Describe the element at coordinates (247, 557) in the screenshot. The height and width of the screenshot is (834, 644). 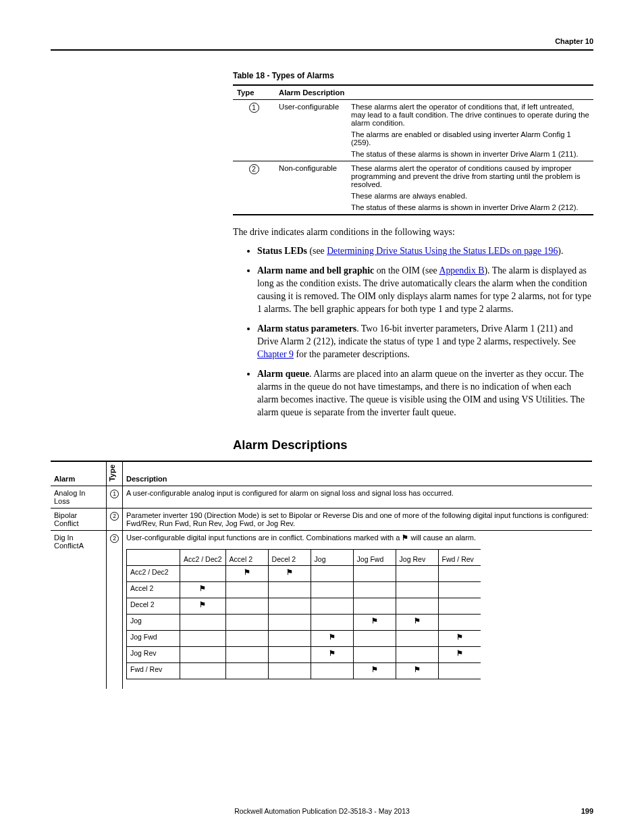
I see `matrix-col-header: Accel 2` at that location.